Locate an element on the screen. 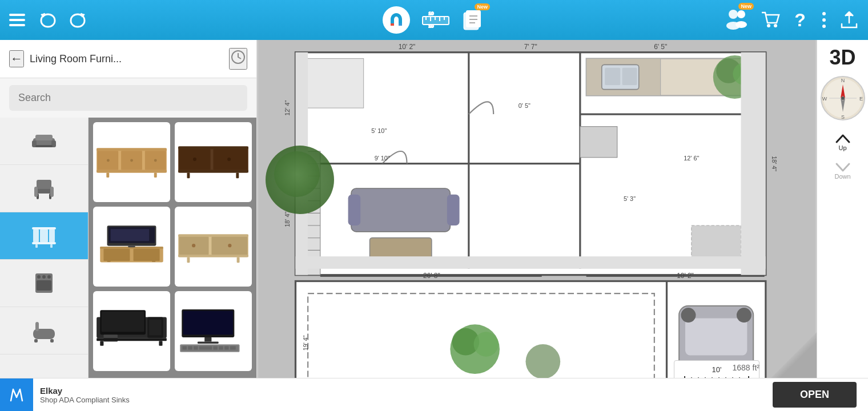 The height and width of the screenshot is (411, 868). more-button is located at coordinates (824, 20).